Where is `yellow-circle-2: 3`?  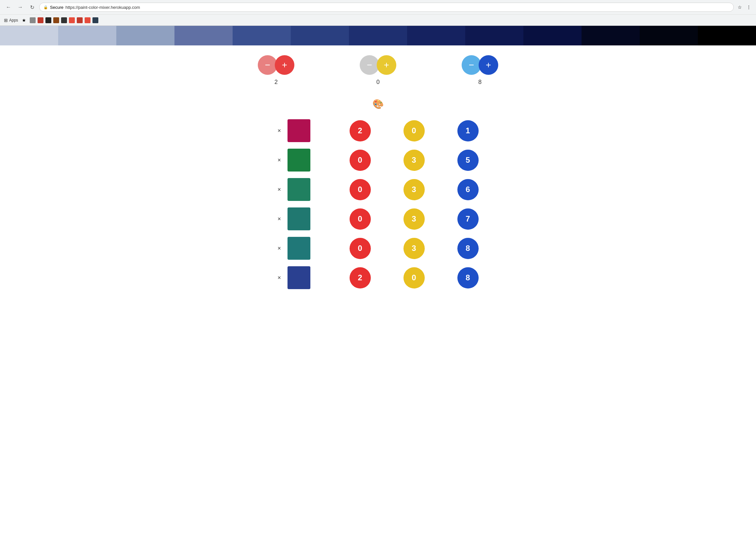 yellow-circle-2: 3 is located at coordinates (414, 190).